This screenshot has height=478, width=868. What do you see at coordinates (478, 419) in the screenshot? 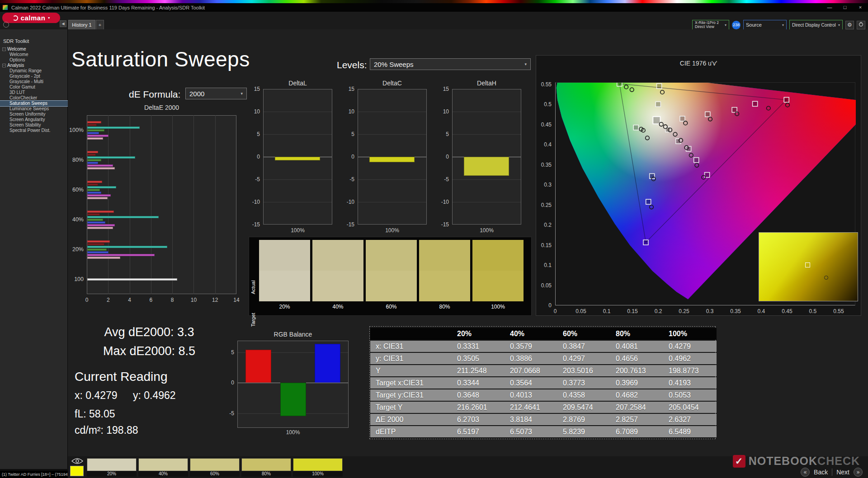
I see `table-cell: 6.2703` at bounding box center [478, 419].